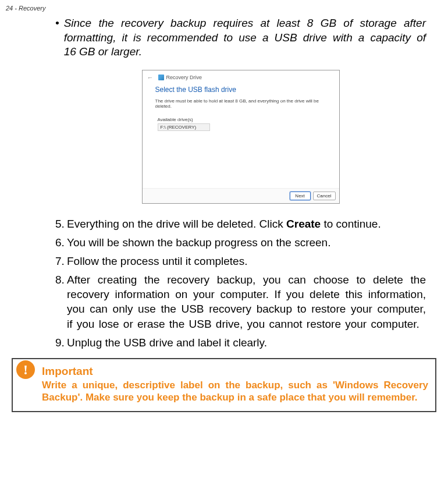 The image size is (448, 489). What do you see at coordinates (241, 38) in the screenshot?
I see `bullet-note: • Since the recovery backup requires at …` at bounding box center [241, 38].